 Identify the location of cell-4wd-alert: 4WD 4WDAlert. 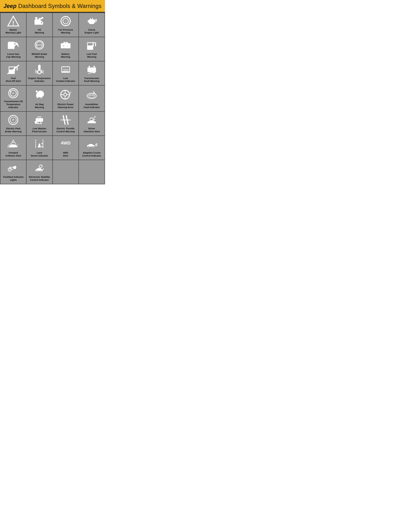
(66, 148).